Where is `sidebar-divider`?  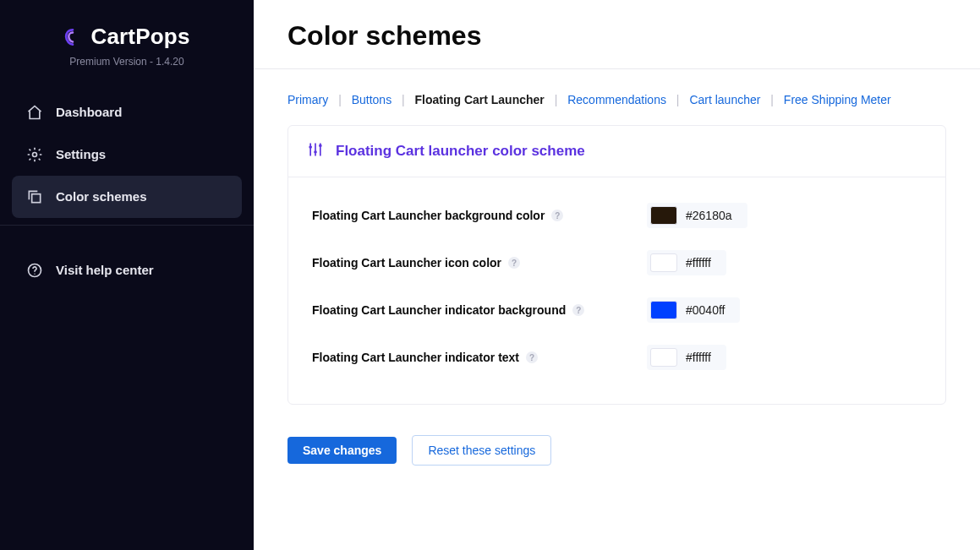 sidebar-divider is located at coordinates (127, 225).